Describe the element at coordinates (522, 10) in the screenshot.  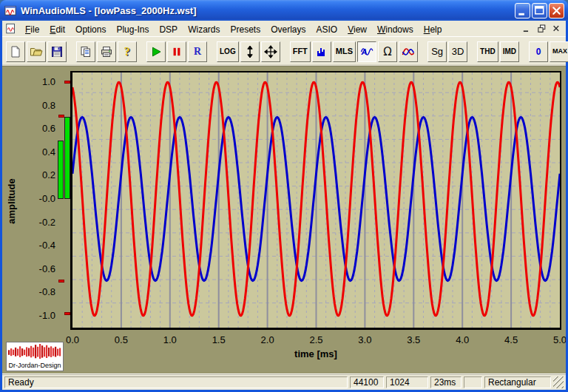
I see `minimize-button` at that location.